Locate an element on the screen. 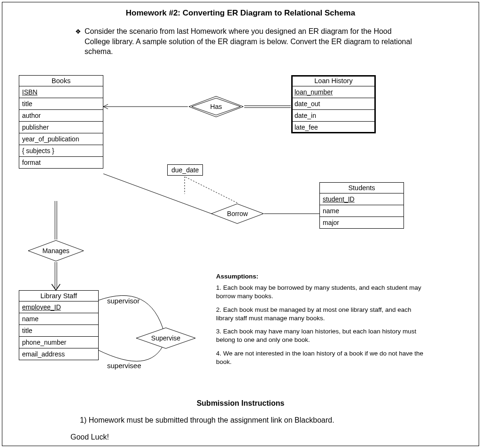 The height and width of the screenshot is (448, 481). entity-library-staff: Library Staff employee_ID name title pho… is located at coordinates (59, 325).